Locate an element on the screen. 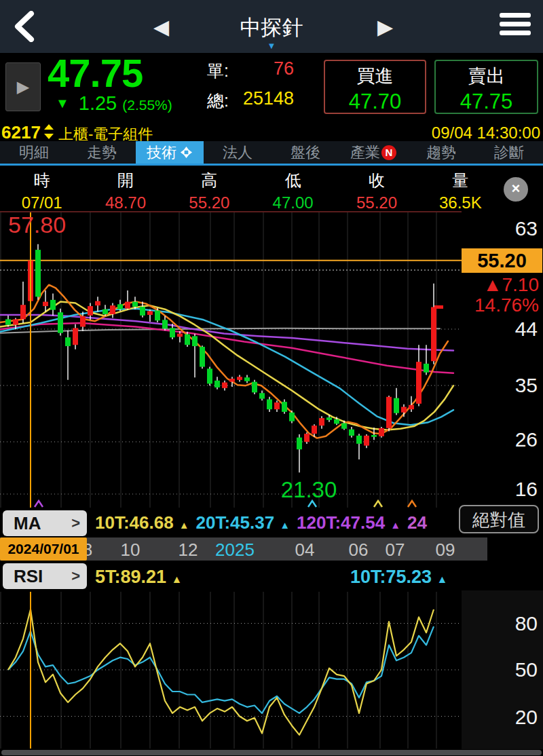 The width and height of the screenshot is (543, 756). tab-明細: 明細 is located at coordinates (34, 152).